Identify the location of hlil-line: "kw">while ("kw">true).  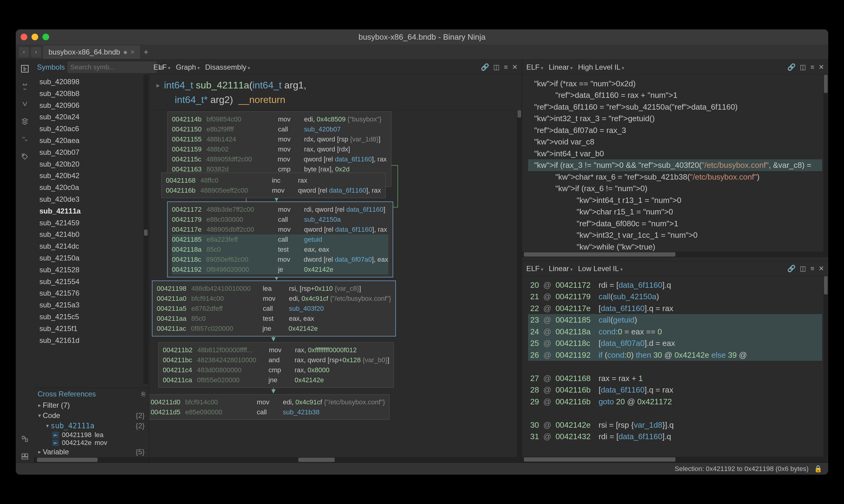
(675, 247).